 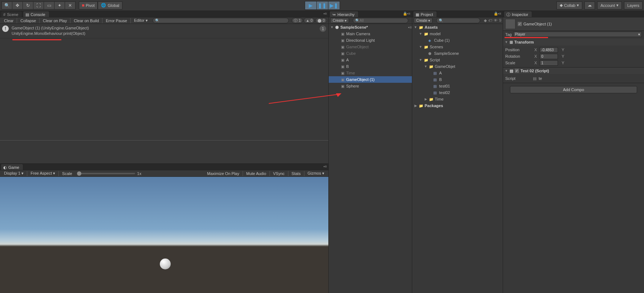 What do you see at coordinates (12, 14) in the screenshot?
I see `tab-scene: #Scene` at bounding box center [12, 14].